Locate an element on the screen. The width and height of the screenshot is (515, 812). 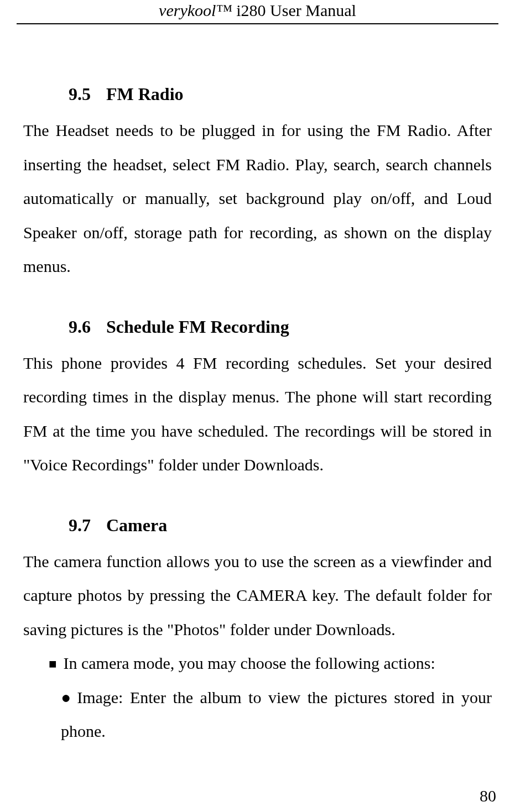
header-divider is located at coordinates (258, 24).